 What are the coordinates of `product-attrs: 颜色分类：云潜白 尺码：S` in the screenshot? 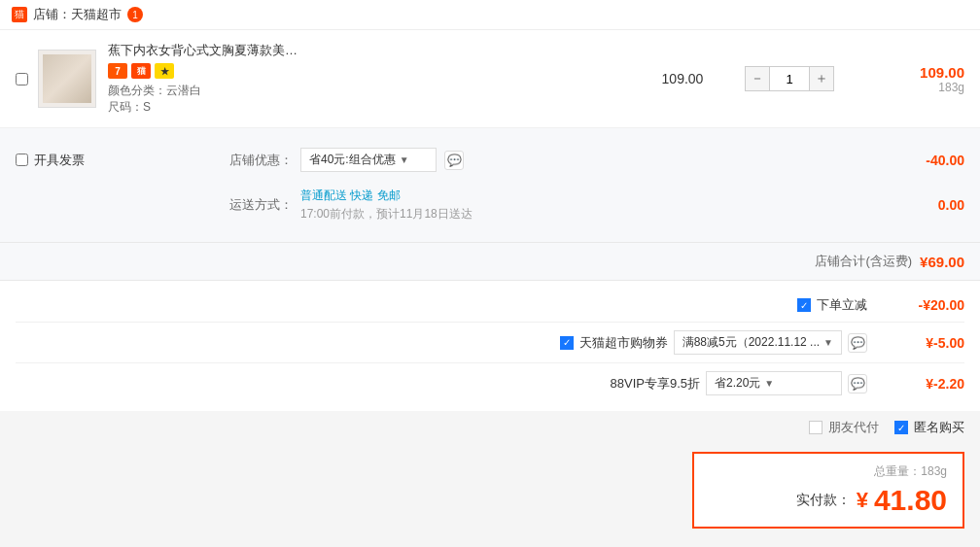 It's located at (371, 99).